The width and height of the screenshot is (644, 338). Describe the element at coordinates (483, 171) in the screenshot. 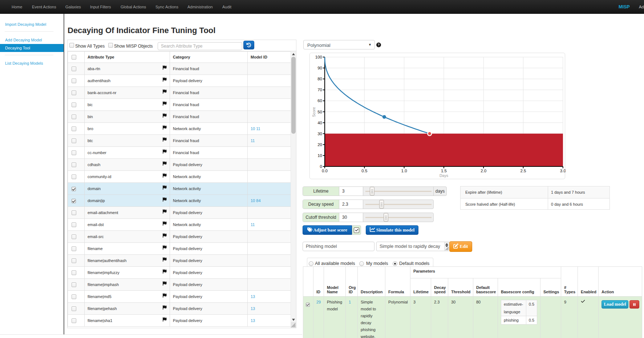

I see `svg-text: 2.0` at that location.